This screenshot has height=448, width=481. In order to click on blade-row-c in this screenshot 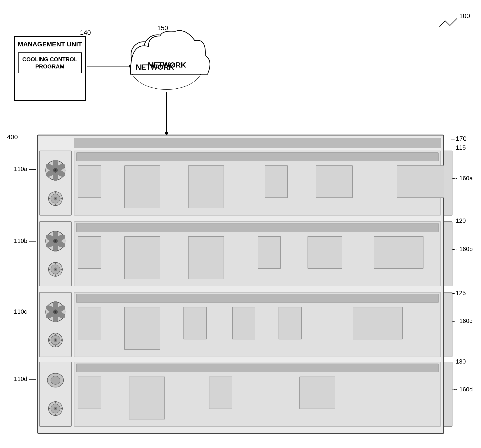, I will do `click(257, 325)`.